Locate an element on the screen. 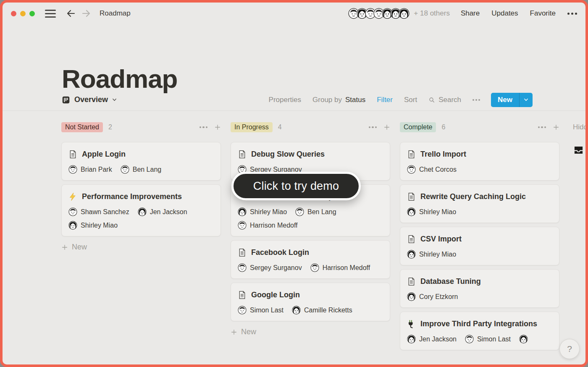 This screenshot has width=588, height=367. collaborator-avatars is located at coordinates (379, 13).